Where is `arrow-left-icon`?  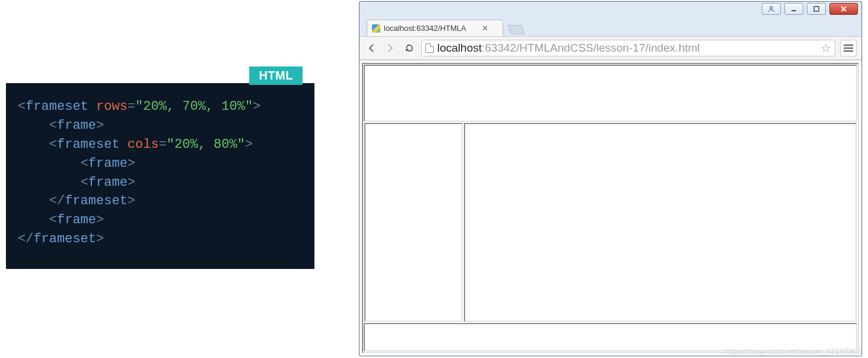
arrow-left-icon is located at coordinates (371, 48).